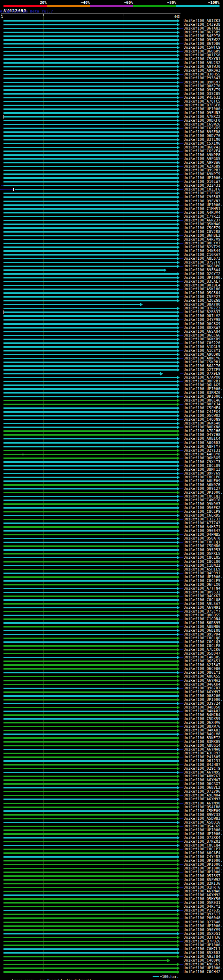 This screenshot has height=980, width=223. Describe the element at coordinates (202, 481) in the screenshot. I see `hit-accession-label: UniRef100_A8UF09` at that location.